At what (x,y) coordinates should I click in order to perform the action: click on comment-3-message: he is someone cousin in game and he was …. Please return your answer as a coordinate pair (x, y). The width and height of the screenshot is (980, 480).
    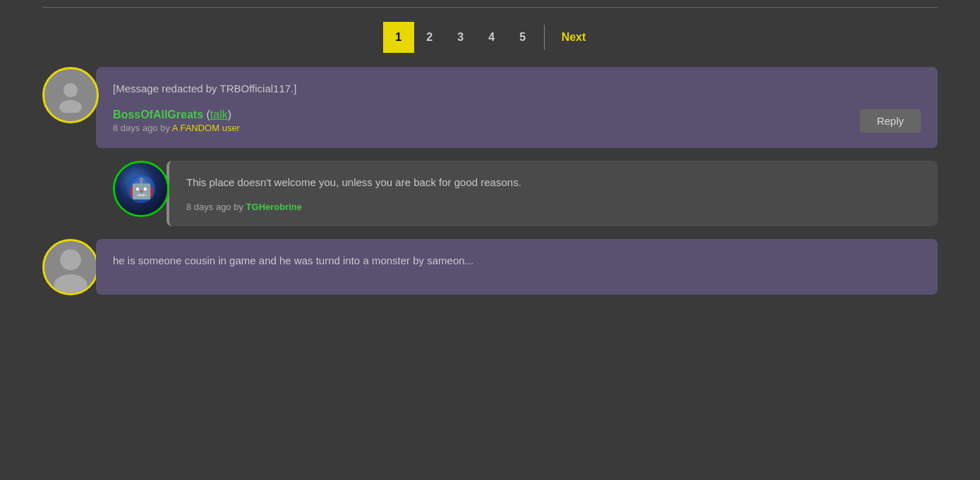
    Looking at the image, I should click on (516, 261).